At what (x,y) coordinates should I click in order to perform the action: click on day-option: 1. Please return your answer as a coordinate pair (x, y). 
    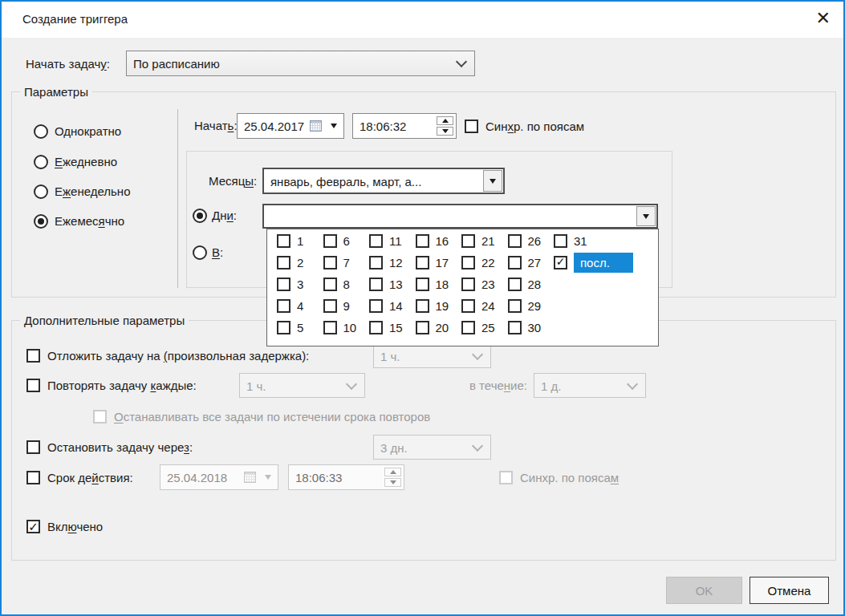
    Looking at the image, I should click on (300, 241).